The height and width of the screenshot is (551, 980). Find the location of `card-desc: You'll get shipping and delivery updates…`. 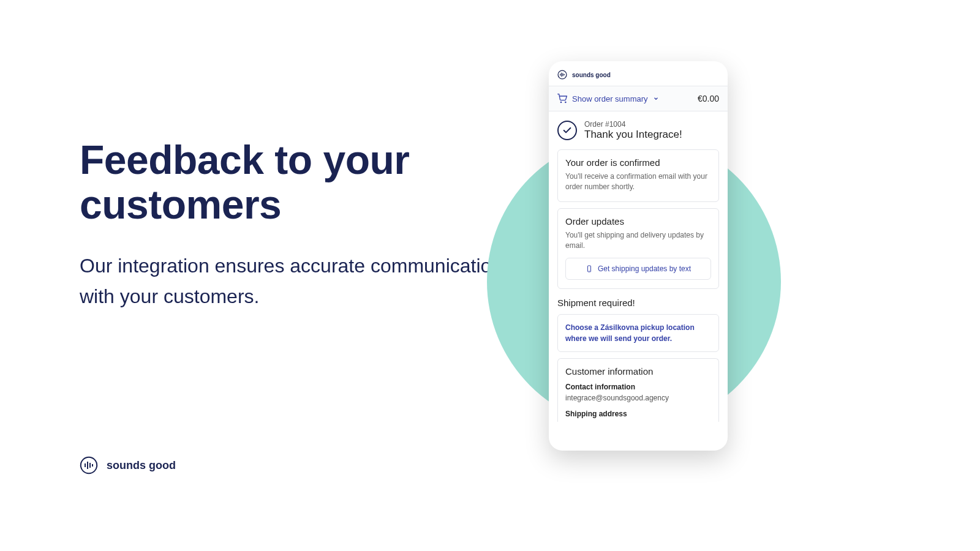

card-desc: You'll get shipping and delivery updates… is located at coordinates (638, 241).